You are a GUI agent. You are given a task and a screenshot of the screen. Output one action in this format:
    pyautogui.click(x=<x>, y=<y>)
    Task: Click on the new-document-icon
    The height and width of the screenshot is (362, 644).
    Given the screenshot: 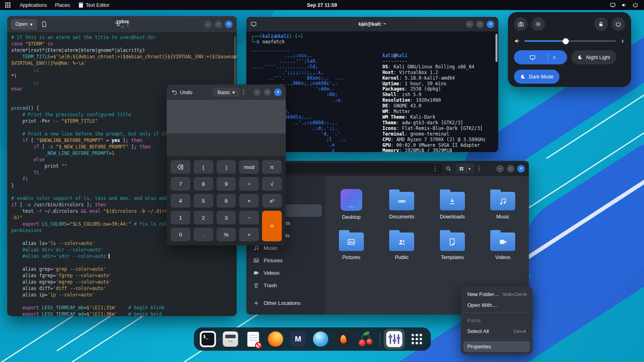 What is the action you would take?
    pyautogui.click(x=44, y=24)
    